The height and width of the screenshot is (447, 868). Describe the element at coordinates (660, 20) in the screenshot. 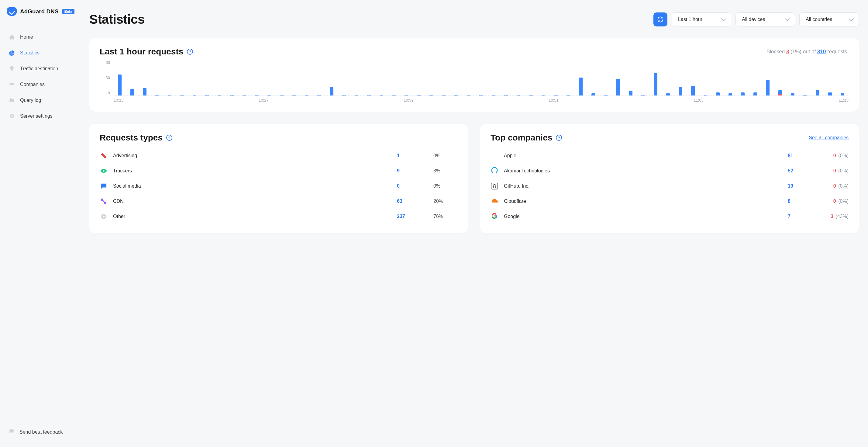

I see `refresh-button` at that location.